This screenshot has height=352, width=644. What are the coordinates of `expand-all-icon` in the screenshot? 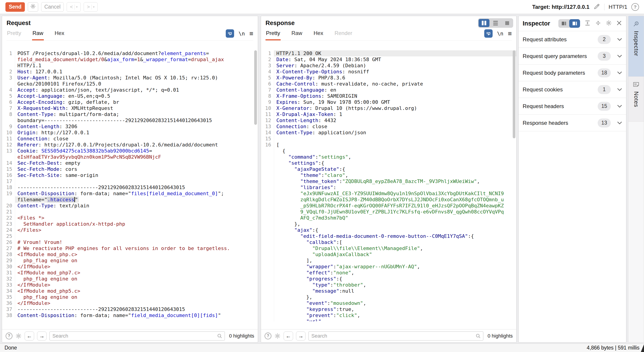 It's located at (588, 23).